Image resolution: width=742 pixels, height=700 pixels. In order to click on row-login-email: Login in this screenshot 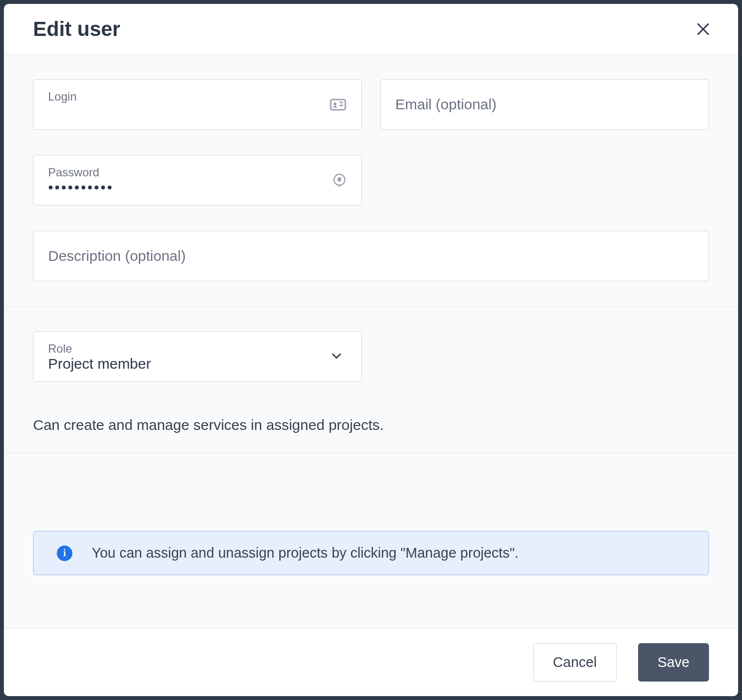, I will do `click(371, 104)`.